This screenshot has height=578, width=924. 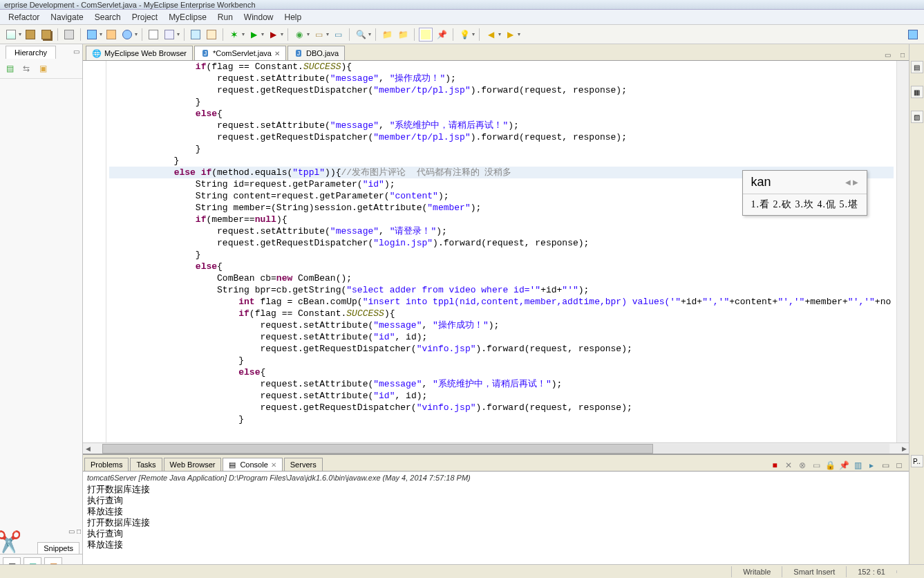 I want to click on build-button, so click(x=169, y=35).